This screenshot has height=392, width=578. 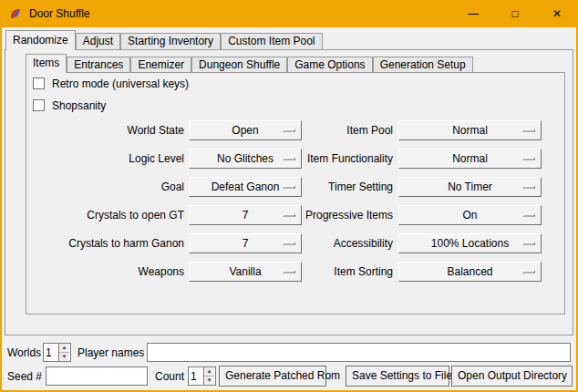 What do you see at coordinates (24, 353) in the screenshot?
I see `worlds-label: Worlds` at bounding box center [24, 353].